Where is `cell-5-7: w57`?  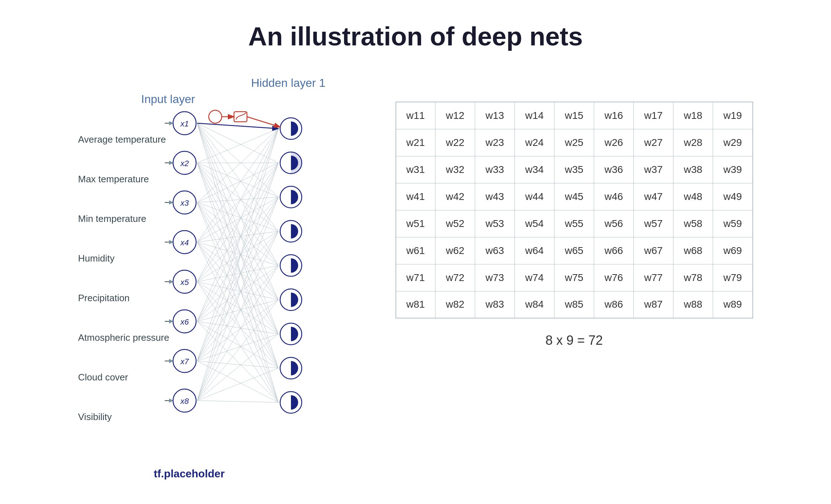 cell-5-7: w57 is located at coordinates (654, 223).